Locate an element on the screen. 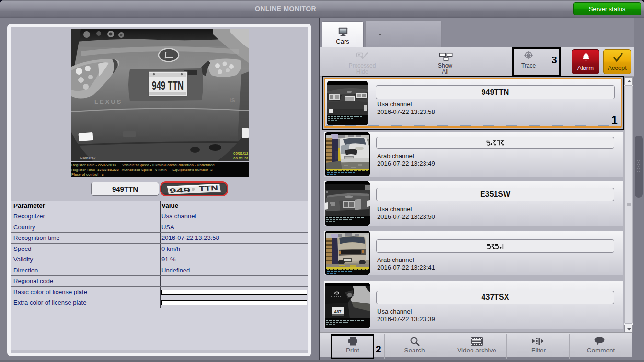 Image resolution: width=644 pixels, height=362 pixels. svg-text: 05/31/12 is located at coordinates (241, 153).